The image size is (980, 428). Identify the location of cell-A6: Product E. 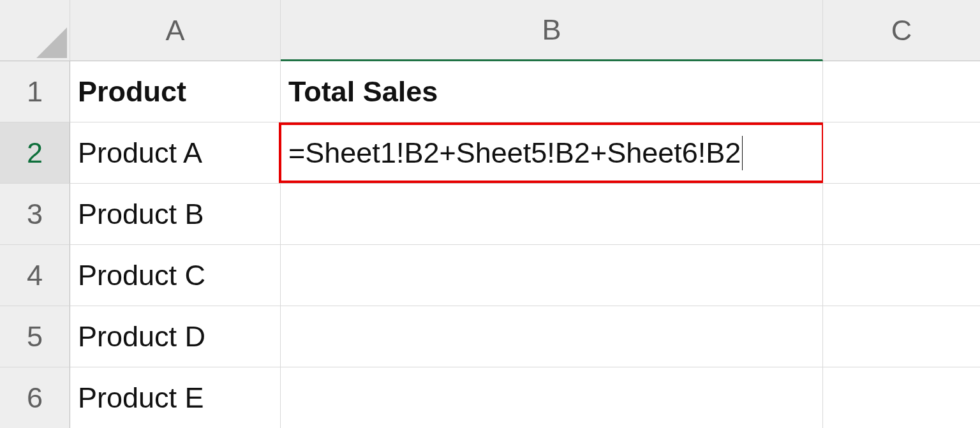
(175, 398).